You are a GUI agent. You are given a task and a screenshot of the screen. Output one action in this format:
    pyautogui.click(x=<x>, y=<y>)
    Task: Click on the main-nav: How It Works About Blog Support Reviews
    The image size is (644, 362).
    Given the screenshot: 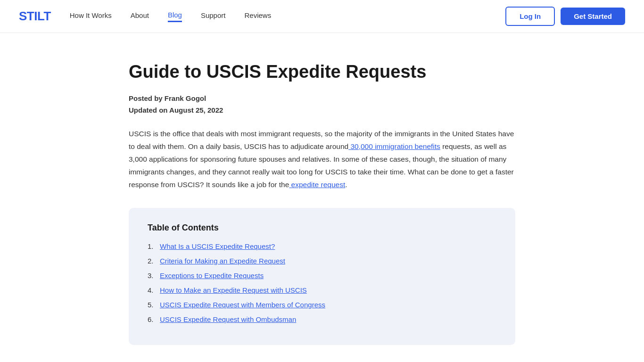 What is the action you would take?
    pyautogui.click(x=171, y=16)
    